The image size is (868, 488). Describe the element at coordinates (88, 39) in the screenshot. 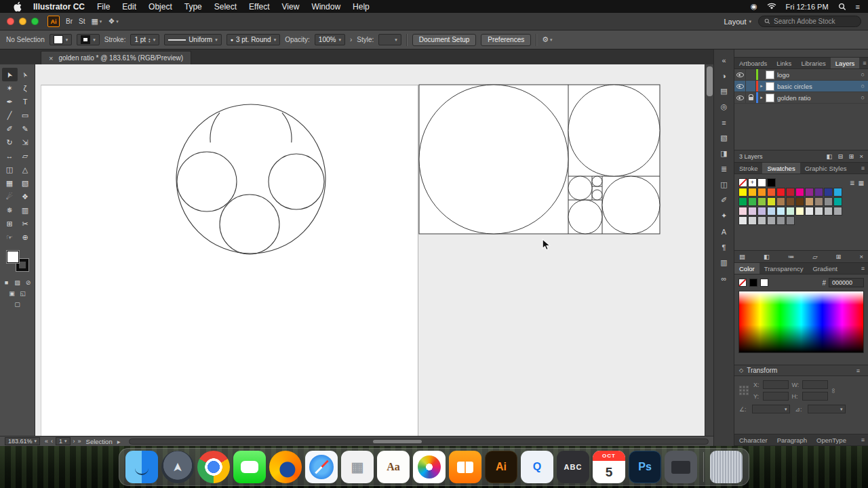

I see `stroke-color-control: ▾` at that location.